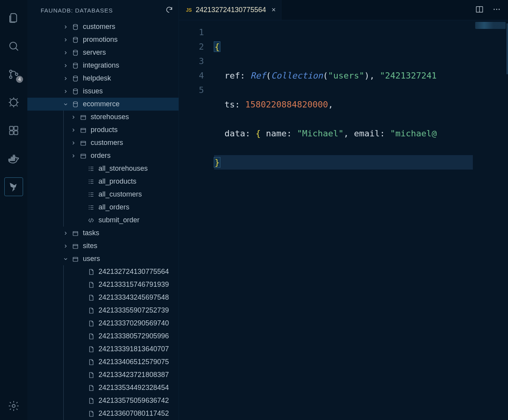  What do you see at coordinates (91, 259) in the screenshot?
I see `collection-label: users` at bounding box center [91, 259].